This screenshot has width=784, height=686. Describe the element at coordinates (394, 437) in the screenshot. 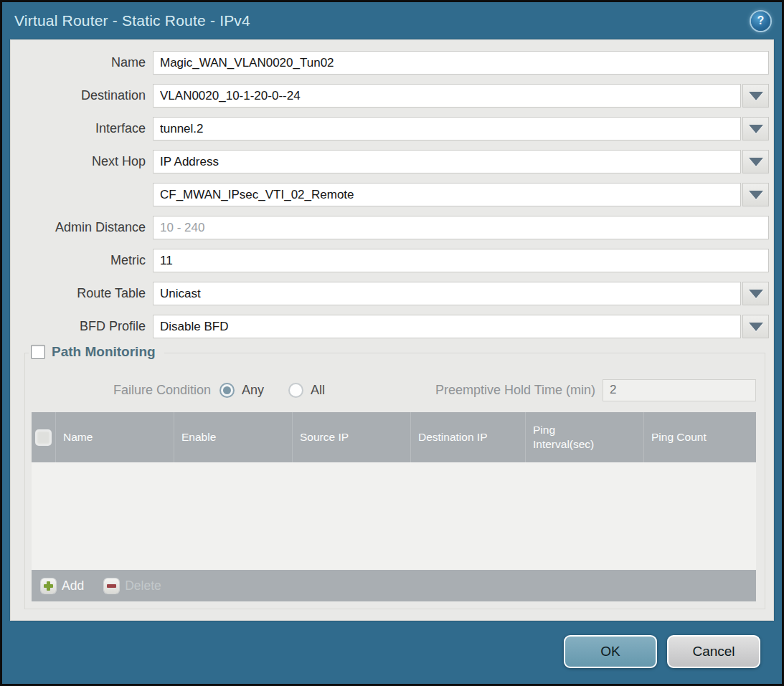

I see `table-header-row: Name Enable Source IP Destination IP Pin…` at that location.